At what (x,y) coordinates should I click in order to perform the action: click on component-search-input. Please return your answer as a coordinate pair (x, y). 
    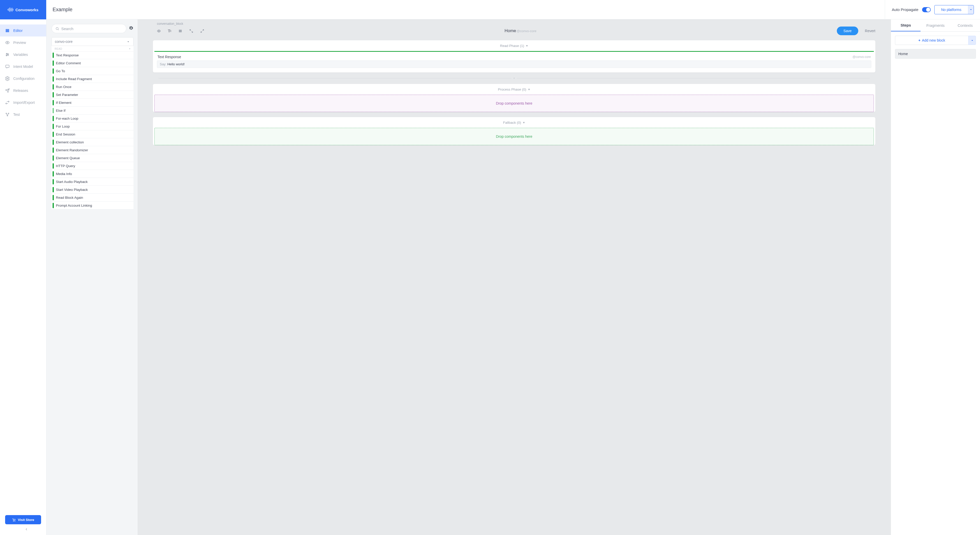
    Looking at the image, I should click on (92, 29).